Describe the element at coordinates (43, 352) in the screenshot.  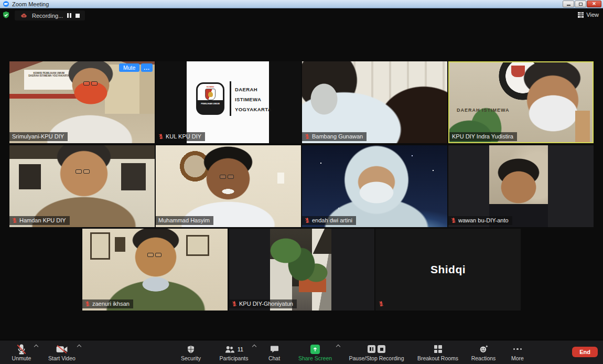
I see `toolbar-left-group: Unmute Start Video` at that location.